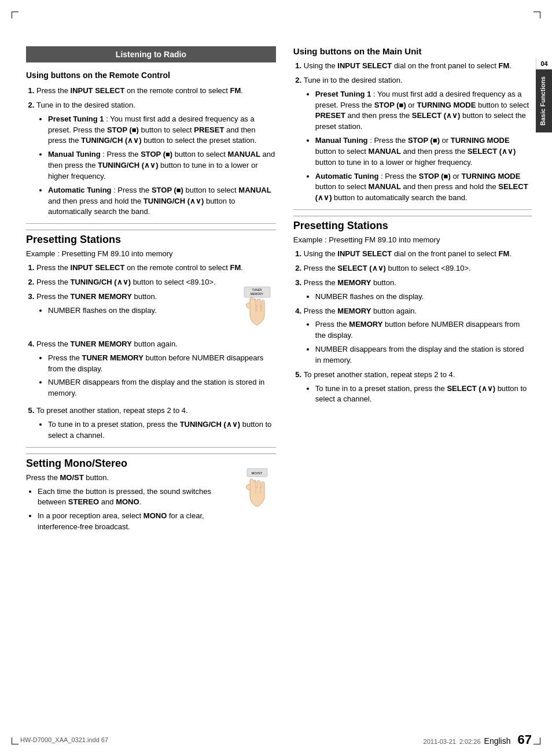 The height and width of the screenshot is (756, 552). Describe the element at coordinates (413, 209) in the screenshot. I see `right-section-divider` at that location.